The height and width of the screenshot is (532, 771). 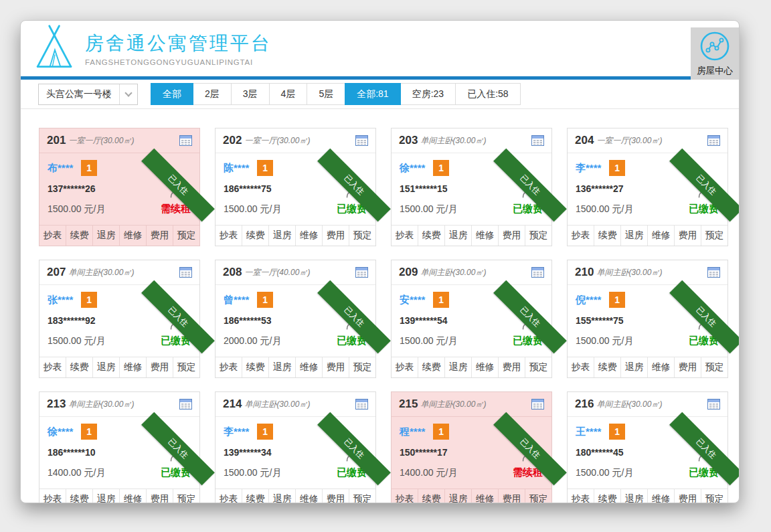 I want to click on tenant-name: 陈****, so click(x=236, y=169).